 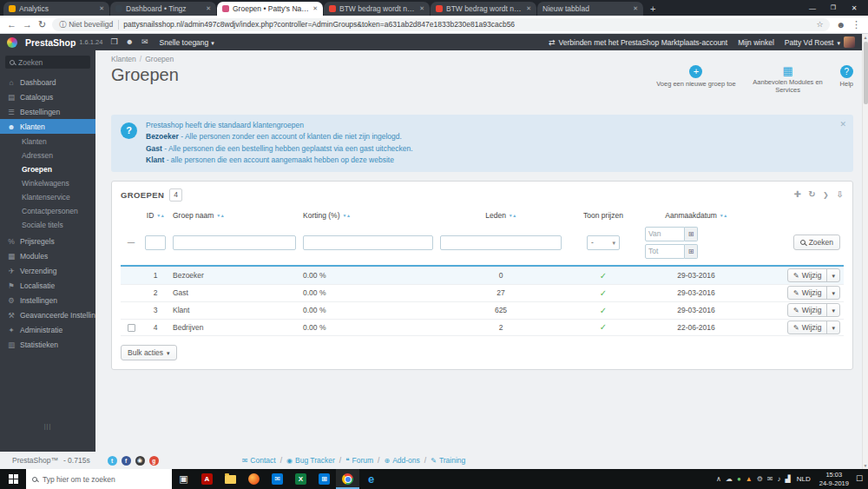 I want to click on taskbar-app-edge: e, so click(x=372, y=479).